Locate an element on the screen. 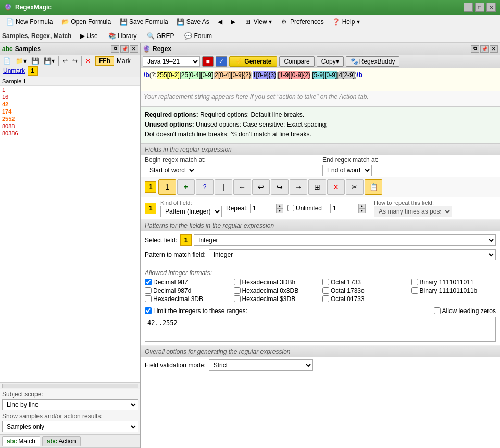 Image resolution: width=500 pixels, height=448 pixels. forward-menu: ▶ is located at coordinates (233, 22).